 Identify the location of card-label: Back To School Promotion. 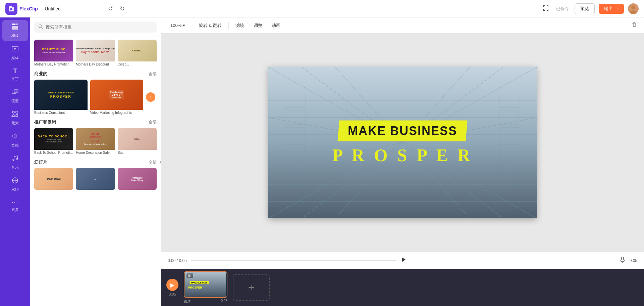
(54, 152).